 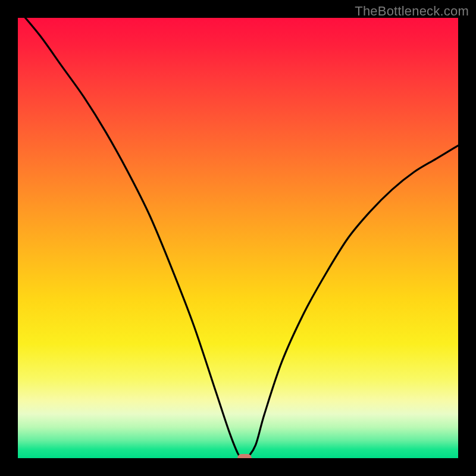 I want to click on optimum-marker, so click(x=245, y=456).